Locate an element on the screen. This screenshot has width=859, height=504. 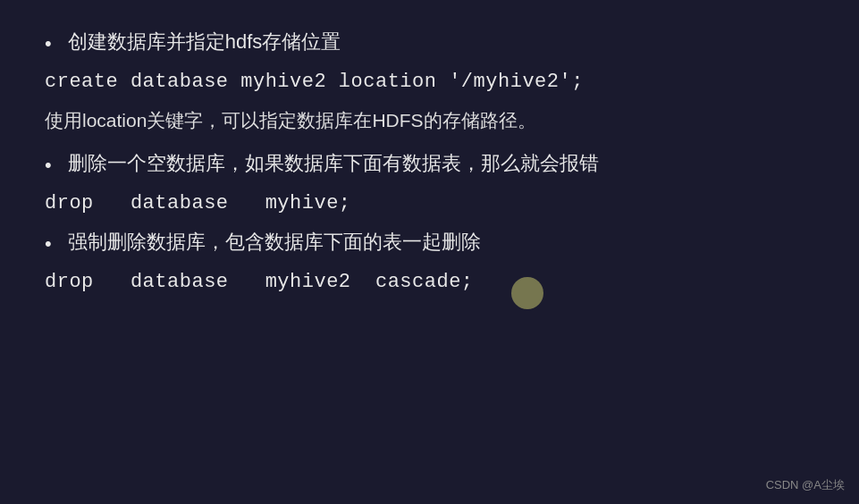
watermark: CSDN @A尘埃 is located at coordinates (805, 485).